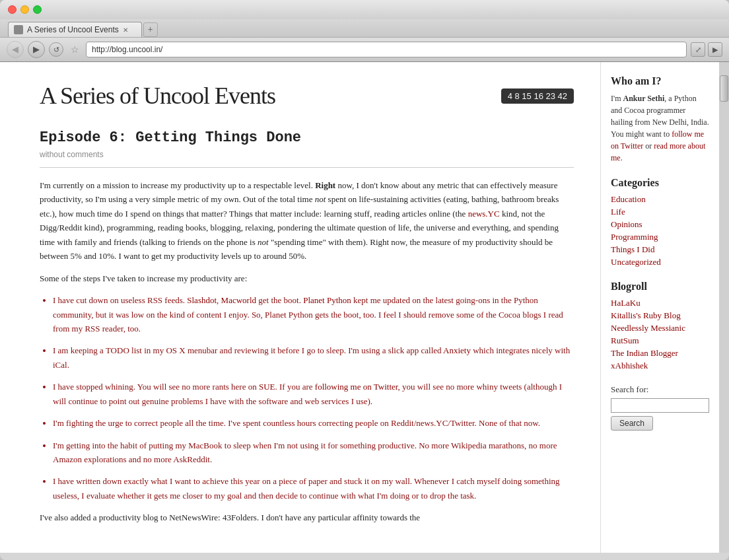  What do you see at coordinates (313, 453) in the screenshot?
I see `list-item: I'm getting into the habit of putting my…` at bounding box center [313, 453].